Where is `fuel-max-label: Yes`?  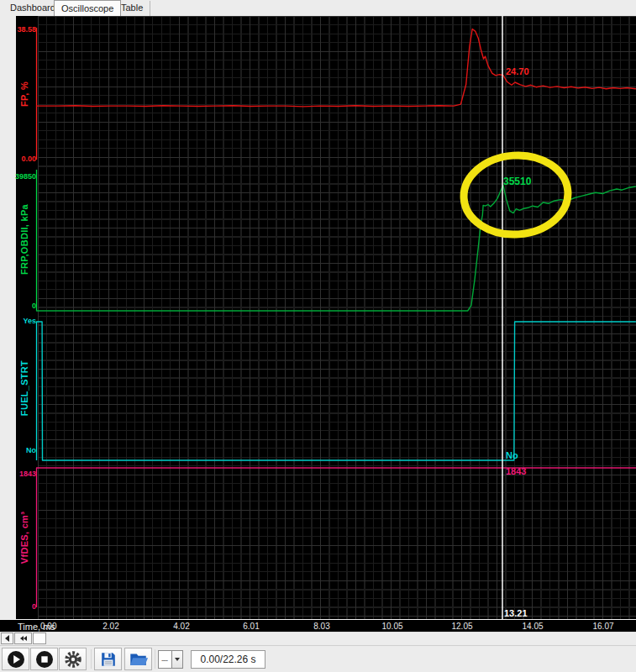
fuel-max-label: Yes is located at coordinates (25, 321).